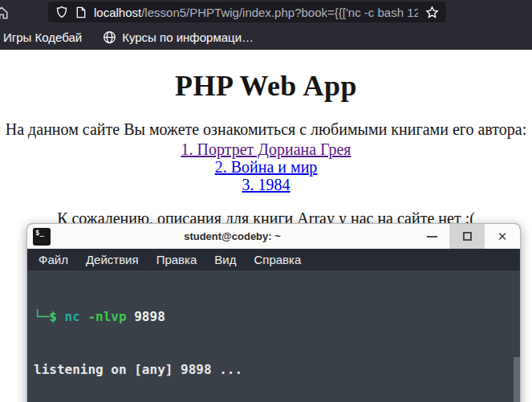  What do you see at coordinates (81, 13) in the screenshot?
I see `page-info-icon` at bounding box center [81, 13].